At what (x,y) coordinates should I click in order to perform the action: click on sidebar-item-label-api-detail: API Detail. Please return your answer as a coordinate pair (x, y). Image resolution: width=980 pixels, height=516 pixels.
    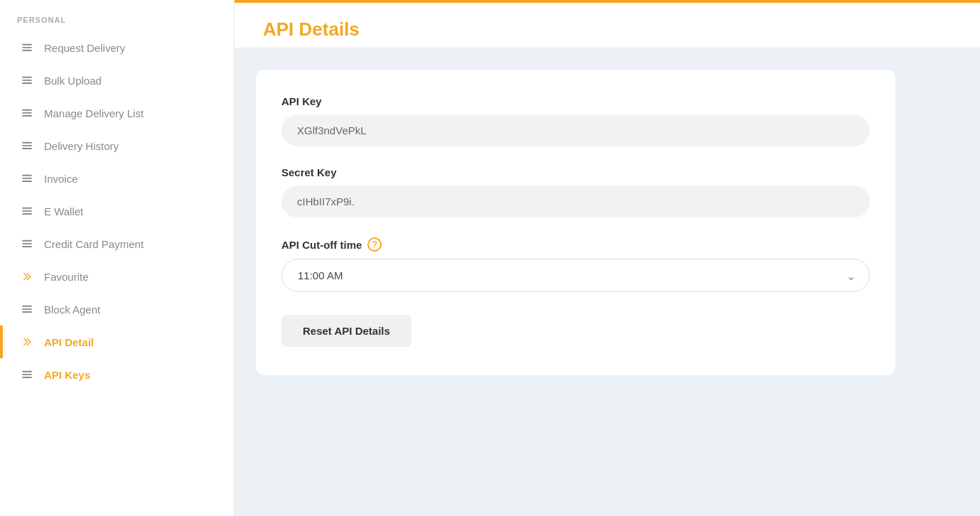
    Looking at the image, I should click on (69, 343).